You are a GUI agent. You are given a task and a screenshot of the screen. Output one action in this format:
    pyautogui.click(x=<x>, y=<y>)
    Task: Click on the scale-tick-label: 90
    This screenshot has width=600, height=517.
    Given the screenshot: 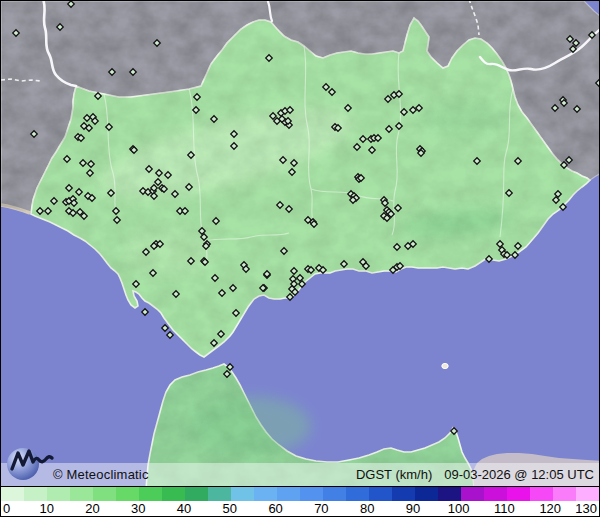 What is the action you would take?
    pyautogui.click(x=413, y=508)
    